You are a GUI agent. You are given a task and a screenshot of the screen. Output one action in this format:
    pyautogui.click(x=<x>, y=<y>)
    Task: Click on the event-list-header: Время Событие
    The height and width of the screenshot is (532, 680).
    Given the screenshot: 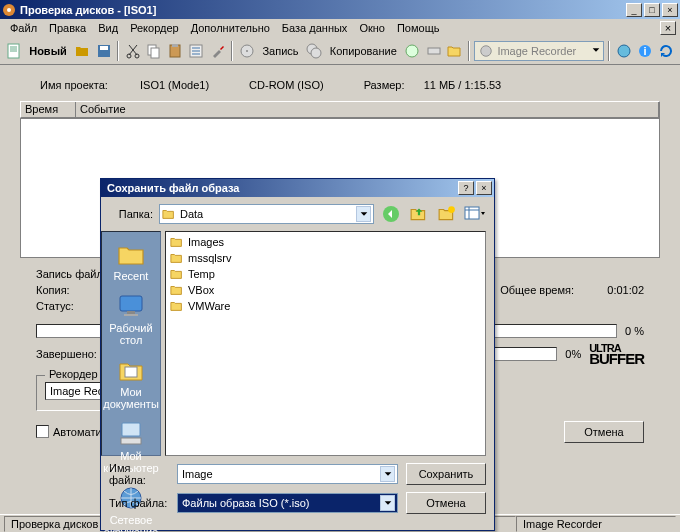 What is the action you would take?
    pyautogui.click(x=340, y=110)
    